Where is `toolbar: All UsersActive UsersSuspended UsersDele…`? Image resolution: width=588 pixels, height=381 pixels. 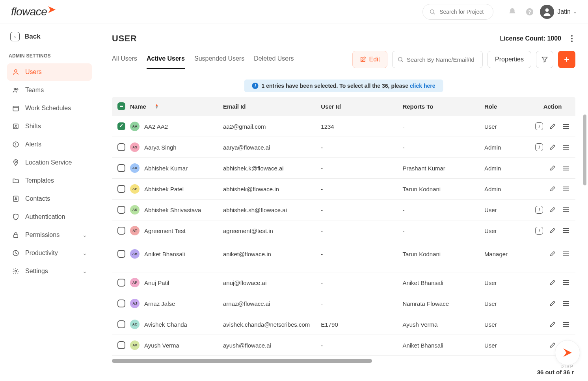 toolbar: All UsersActive UsersSuspended UsersDele… is located at coordinates (344, 62).